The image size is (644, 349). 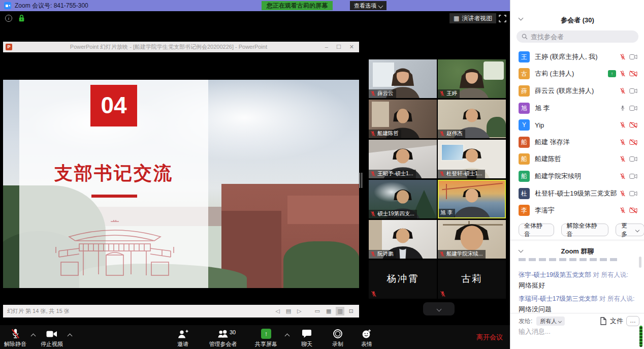 What do you see at coordinates (574, 331) in the screenshot?
I see `chat-input` at bounding box center [574, 331].